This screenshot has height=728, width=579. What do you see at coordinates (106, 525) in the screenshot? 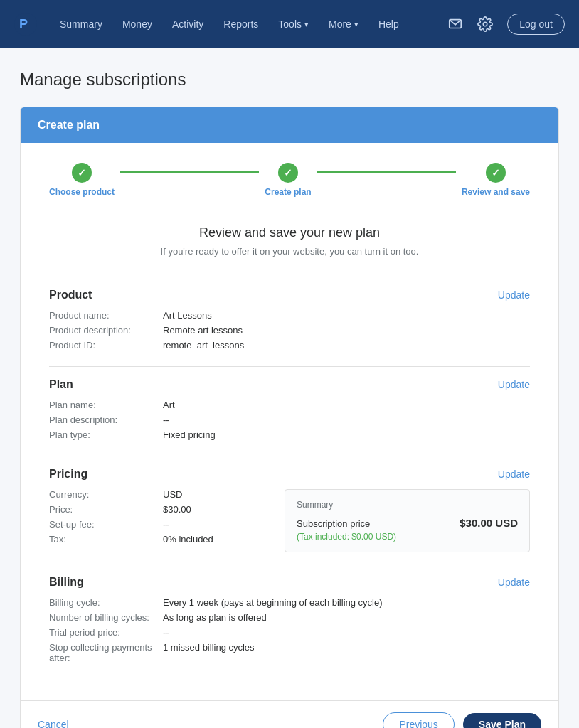
I see `setup-fee-label: Set-up fee:` at bounding box center [106, 525].